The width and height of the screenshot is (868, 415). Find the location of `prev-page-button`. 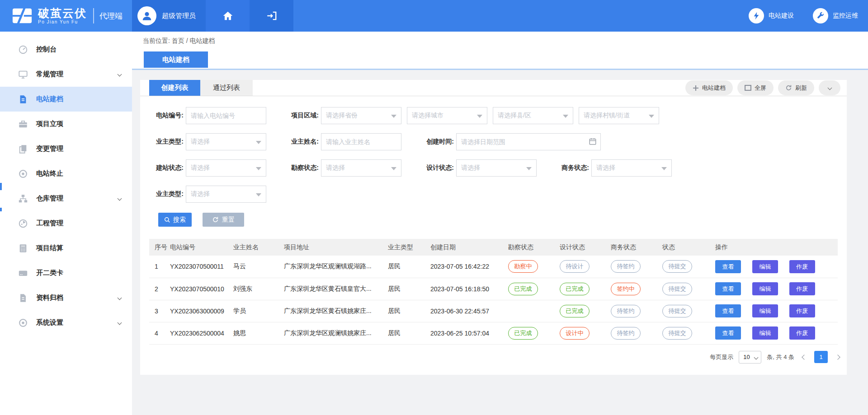

prev-page-button is located at coordinates (804, 357).